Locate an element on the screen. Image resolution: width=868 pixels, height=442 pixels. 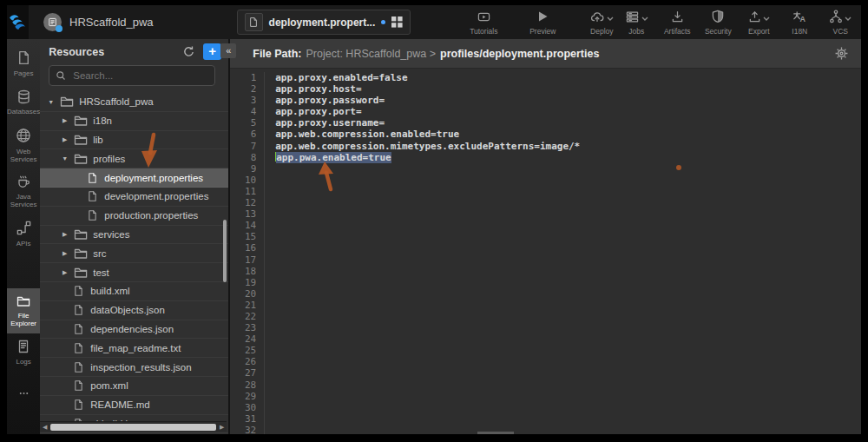
code-line: 13 is located at coordinates (545, 214).